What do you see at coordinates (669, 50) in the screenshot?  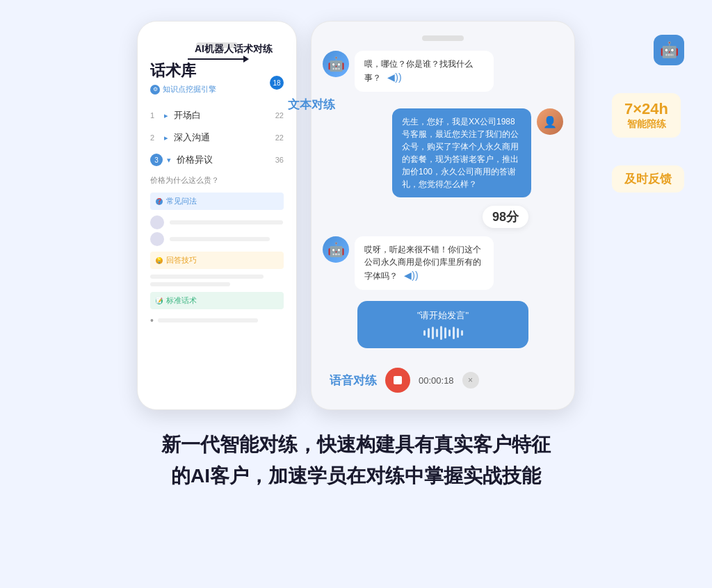 I see `robot-icon-badge: 🤖` at bounding box center [669, 50].